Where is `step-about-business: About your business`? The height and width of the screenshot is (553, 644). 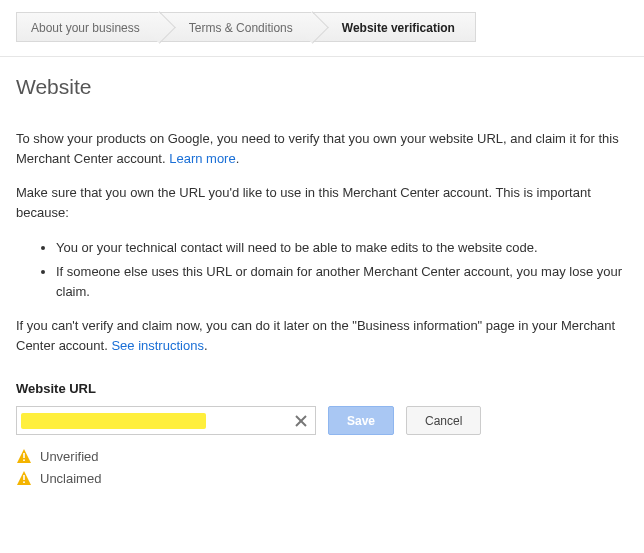
step-about-business: About your business is located at coordinates (88, 27).